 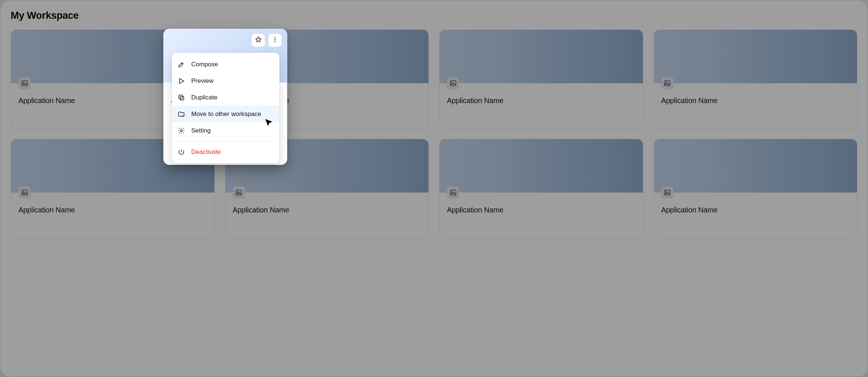 I want to click on card-actions, so click(x=267, y=40).